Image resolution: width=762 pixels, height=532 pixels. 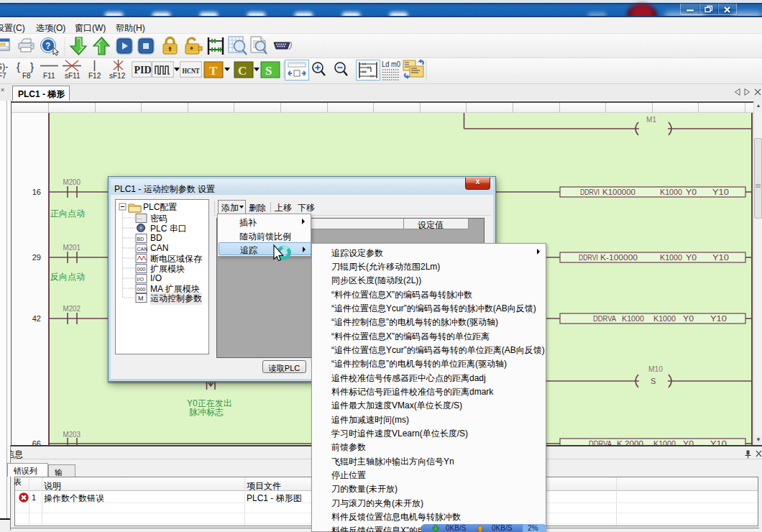 What do you see at coordinates (630, 443) in the screenshot?
I see `svg-text: K 2000` at bounding box center [630, 443].